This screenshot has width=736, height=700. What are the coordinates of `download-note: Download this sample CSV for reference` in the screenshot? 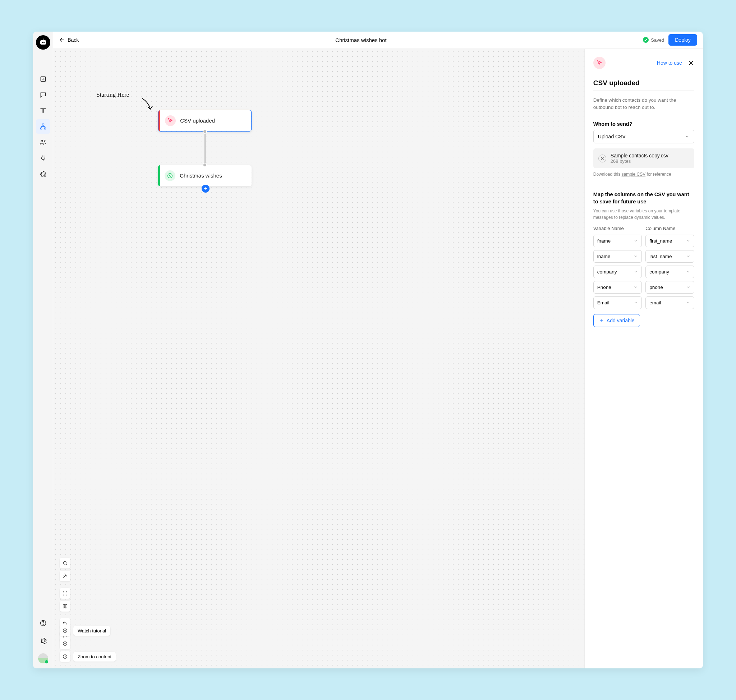 It's located at (644, 174).